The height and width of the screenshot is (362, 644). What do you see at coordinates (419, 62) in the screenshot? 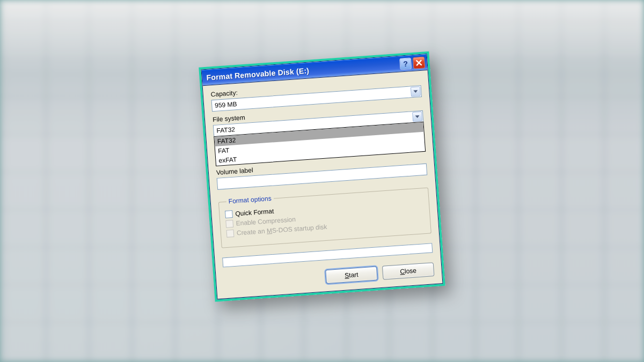
I see `close-button` at bounding box center [419, 62].